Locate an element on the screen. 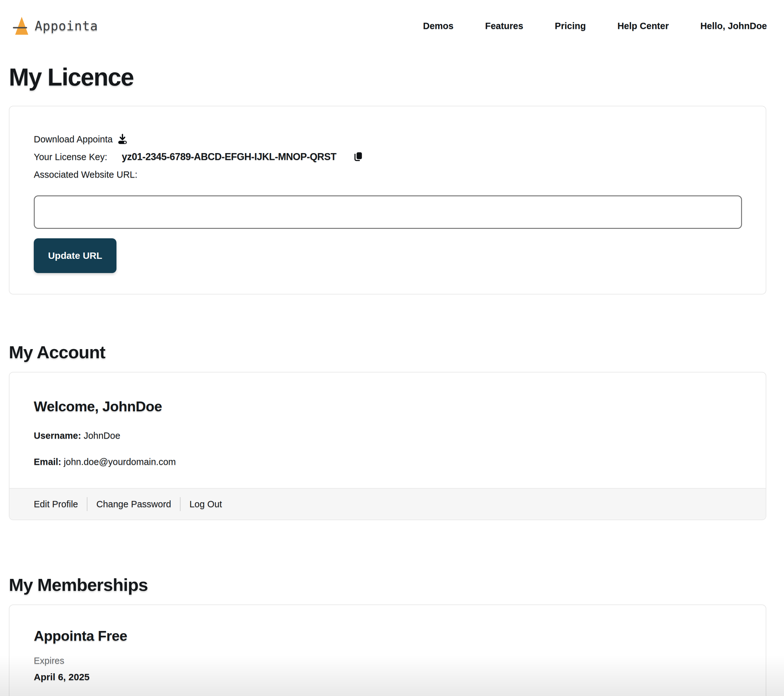 This screenshot has height=696, width=784. user-greeting: Hello, JohnDoe is located at coordinates (734, 26).